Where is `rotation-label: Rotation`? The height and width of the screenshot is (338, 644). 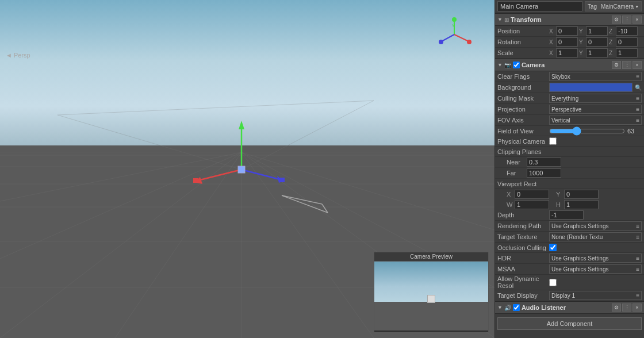
rotation-label: Rotation is located at coordinates (523, 42).